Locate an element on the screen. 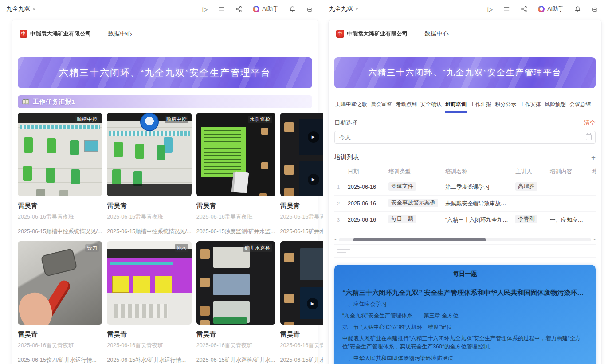 The height and width of the screenshot is (364, 608). work-report-card: 补水 雷昊青 2025-06-16雷昊青夜班 2025-06-15补水/矿井水运… is located at coordinates (149, 302).